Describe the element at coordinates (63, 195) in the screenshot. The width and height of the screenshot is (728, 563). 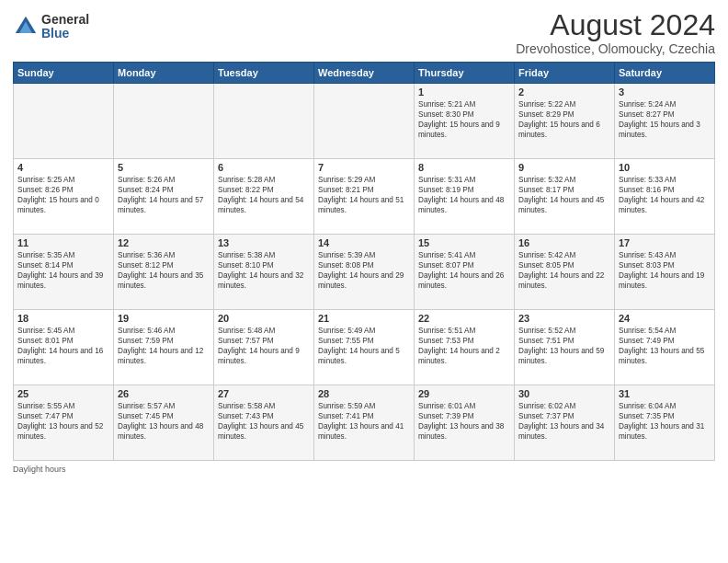
I see `day-info: Sunrise: 5:25 AM Sunset: 8:26 PM Dayligh…` at that location.